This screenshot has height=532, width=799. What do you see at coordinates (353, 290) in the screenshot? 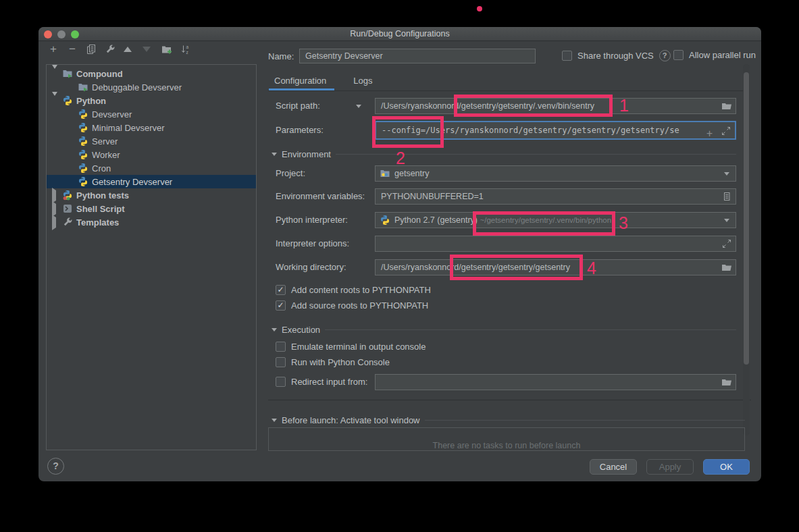
I see `add-content-roots-option: Add content roots to PYTHONPATH` at bounding box center [353, 290].